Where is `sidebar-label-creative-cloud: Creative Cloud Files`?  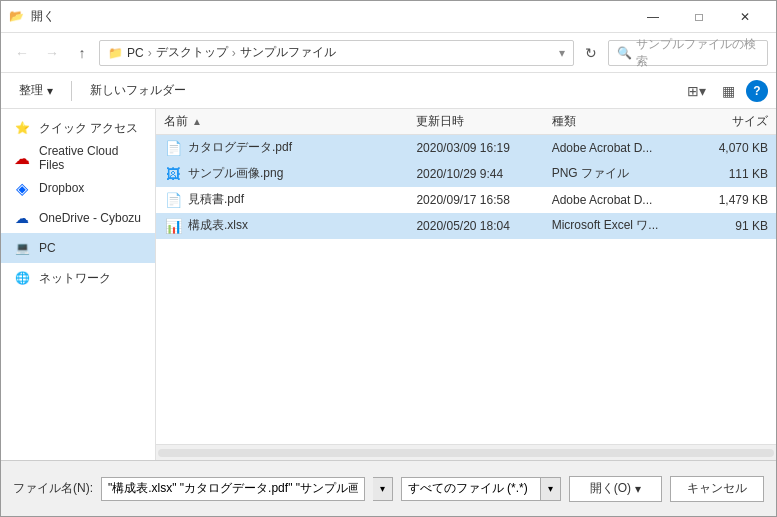
sidebar-label-creative-cloud: Creative Cloud Files is located at coordinates (91, 158).